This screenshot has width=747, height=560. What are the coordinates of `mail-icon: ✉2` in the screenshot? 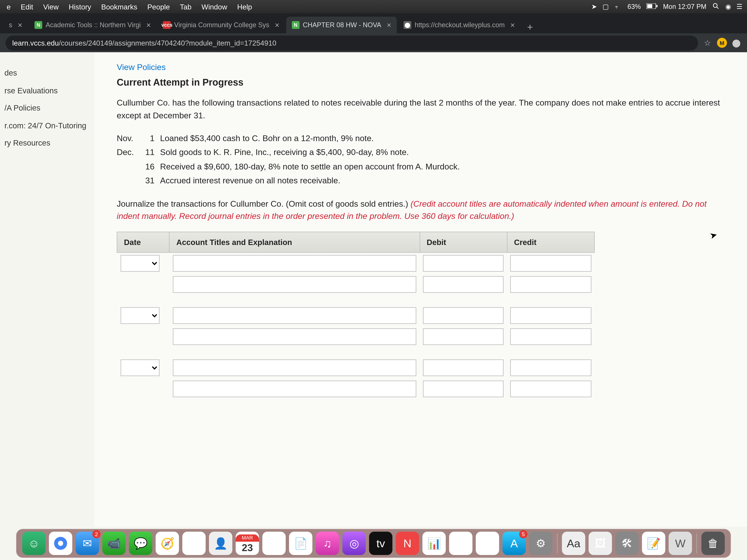 It's located at (87, 543).